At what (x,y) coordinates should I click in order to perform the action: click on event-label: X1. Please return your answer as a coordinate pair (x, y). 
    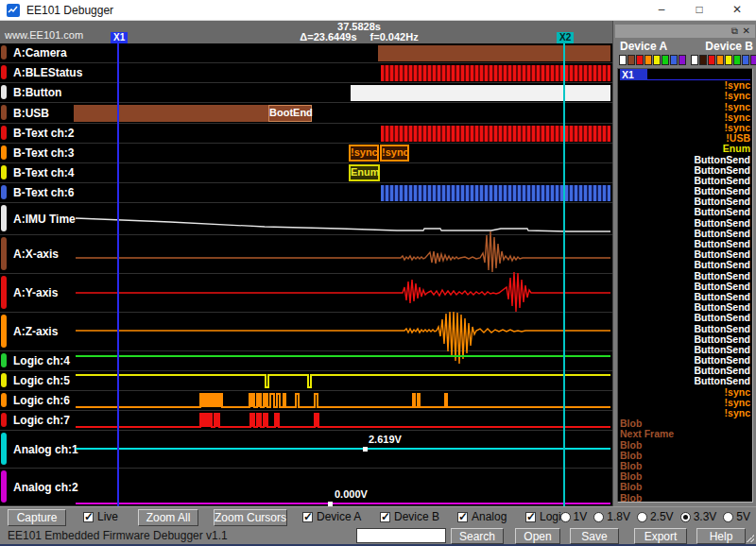
    Looking at the image, I should click on (633, 75).